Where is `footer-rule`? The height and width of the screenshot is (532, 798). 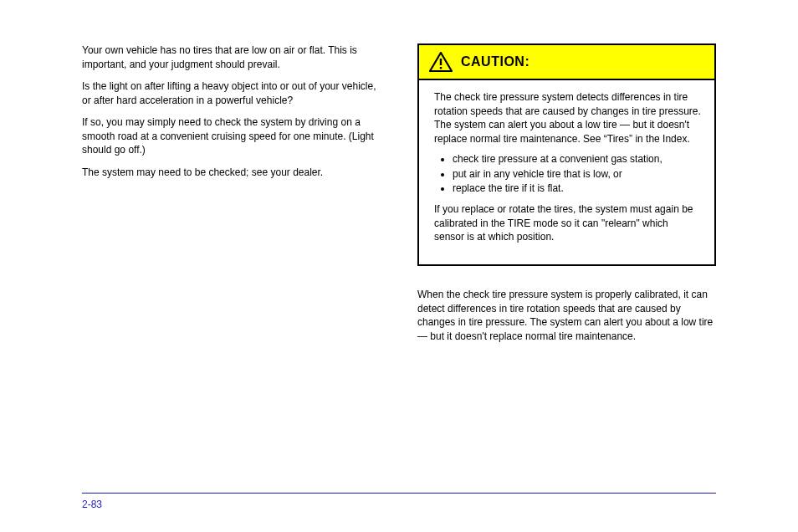
footer-rule is located at coordinates (399, 494).